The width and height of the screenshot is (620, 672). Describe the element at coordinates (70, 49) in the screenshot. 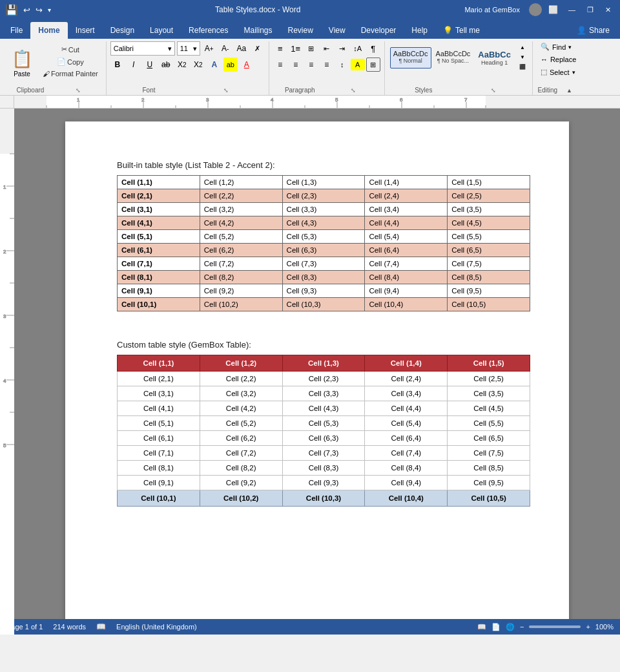

I see `cut-button: ✂ Cut` at that location.